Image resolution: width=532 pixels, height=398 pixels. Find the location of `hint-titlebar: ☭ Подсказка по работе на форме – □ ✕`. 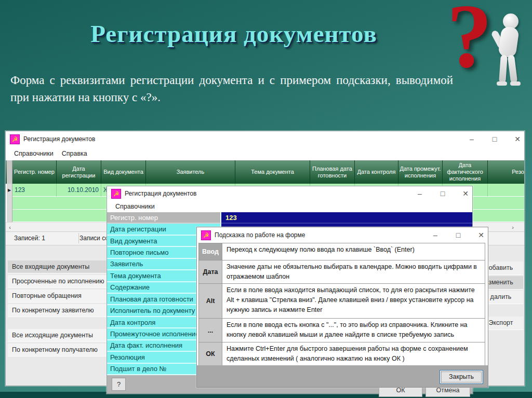

hint-titlebar: ☭ Подсказка по работе на форме – □ ✕ is located at coordinates (342, 235).